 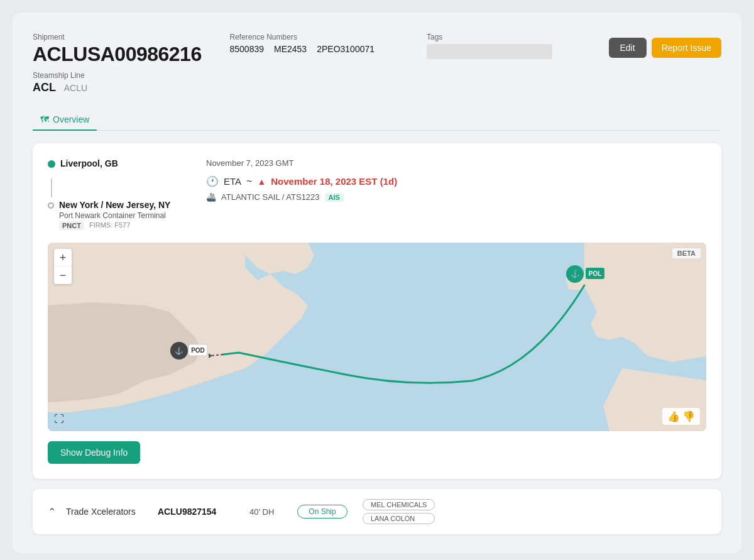 I want to click on route-left: Liverpool, GB New York / New Jersey, NY …, so click(x=117, y=194).